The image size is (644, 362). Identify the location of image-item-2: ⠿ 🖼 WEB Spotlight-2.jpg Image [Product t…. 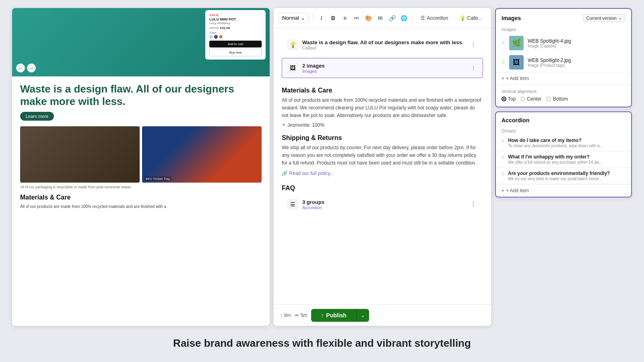
(564, 62).